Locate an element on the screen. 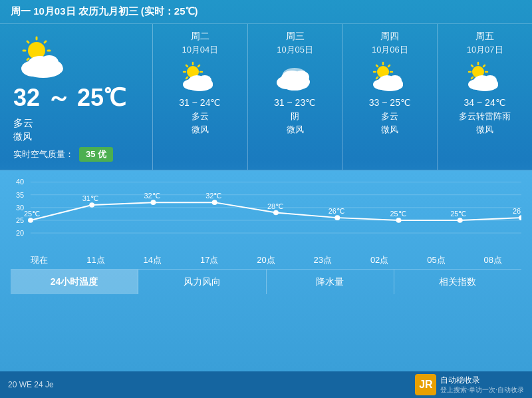  day-temp-1: 31 ~ 23℃ is located at coordinates (295, 102).